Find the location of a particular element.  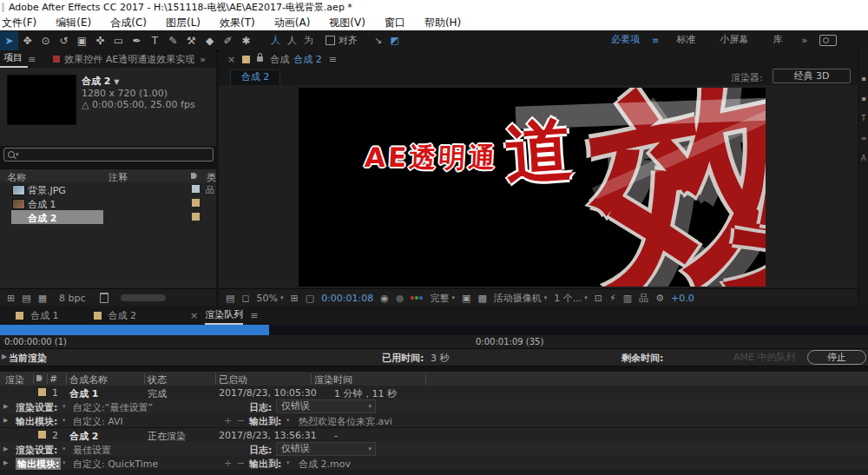

column-started: 已启动 is located at coordinates (233, 380).